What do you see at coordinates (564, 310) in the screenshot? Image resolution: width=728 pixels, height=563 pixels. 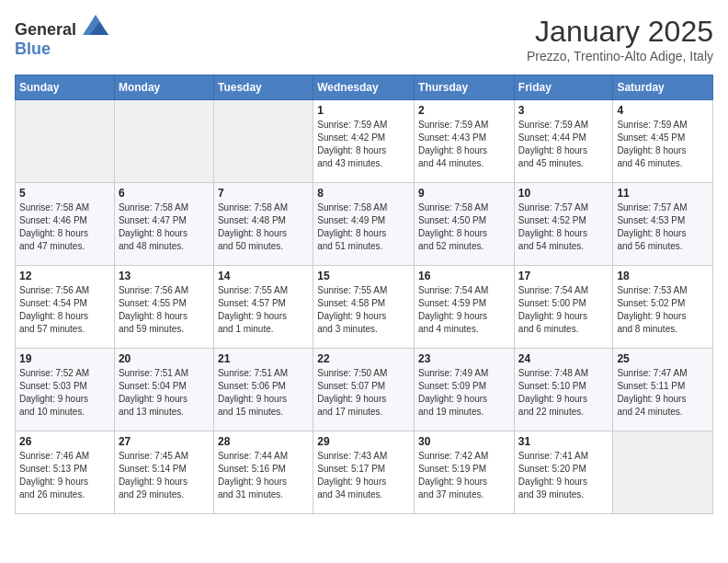 I see `day-info: Sunrise: 7:54 AM Sunset: 5:00 PM Dayligh…` at bounding box center [564, 310].